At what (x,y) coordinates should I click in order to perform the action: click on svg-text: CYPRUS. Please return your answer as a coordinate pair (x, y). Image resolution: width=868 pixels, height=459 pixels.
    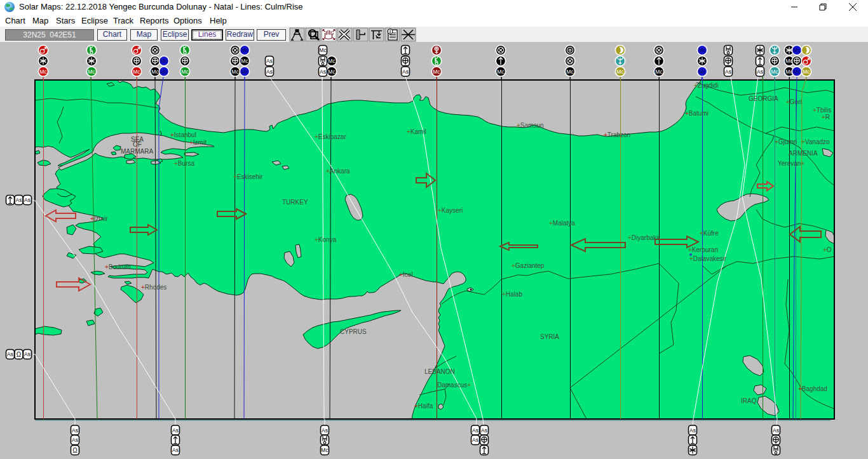
    Looking at the image, I should click on (353, 331).